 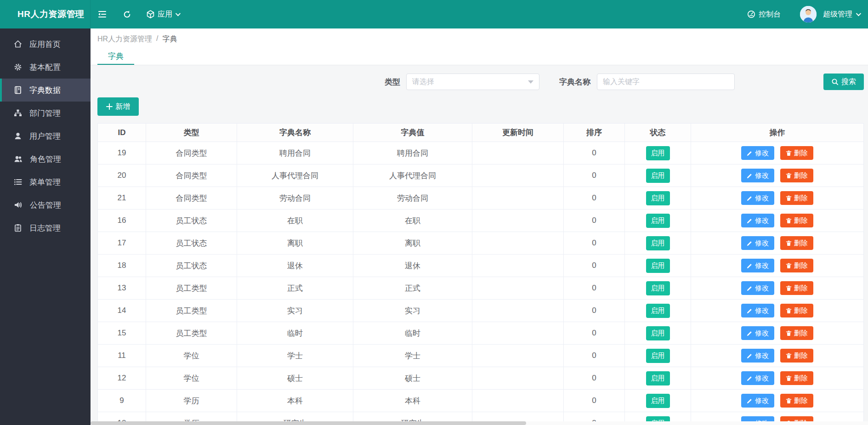 What do you see at coordinates (413, 153) in the screenshot?
I see `cell-value: 聘用合同` at bounding box center [413, 153].